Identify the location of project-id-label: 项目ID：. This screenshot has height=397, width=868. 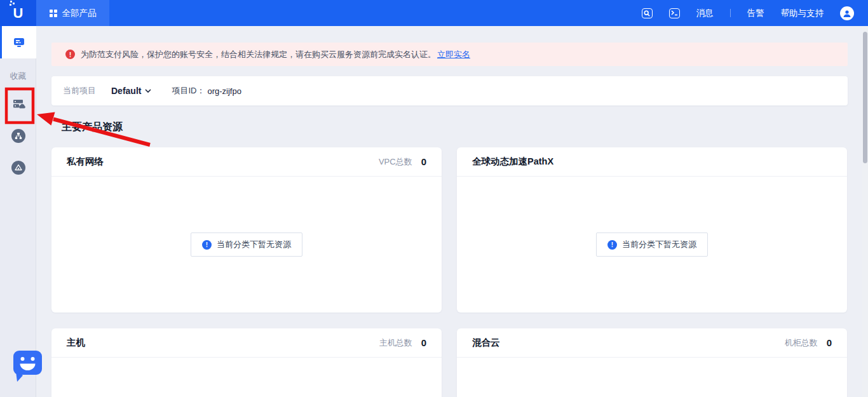
(188, 91).